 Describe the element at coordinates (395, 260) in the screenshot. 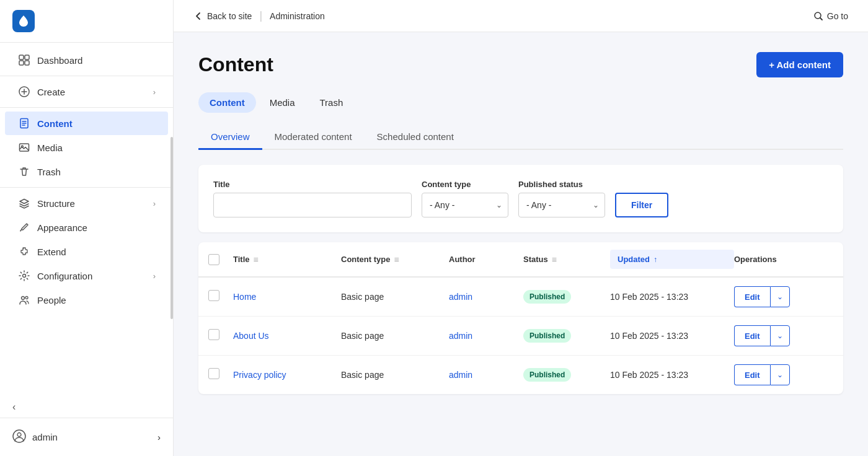

I see `th-content-type: Content type ≡` at that location.